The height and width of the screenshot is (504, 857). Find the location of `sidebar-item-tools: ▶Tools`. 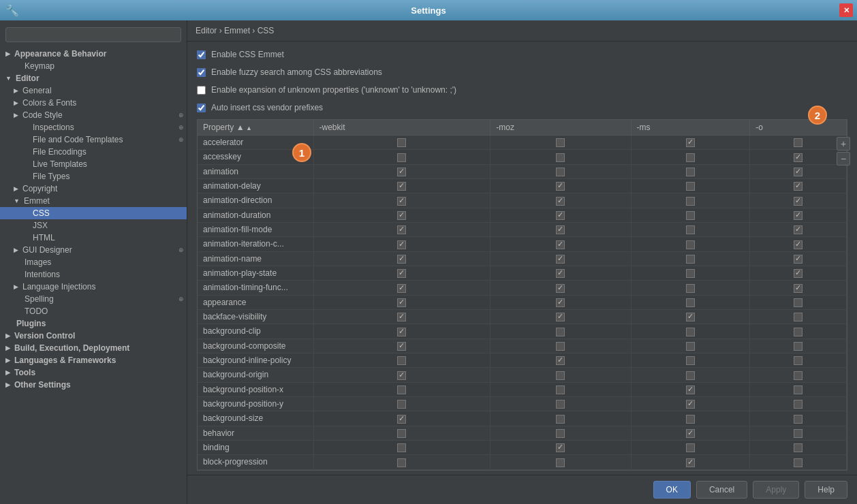

sidebar-item-tools: ▶Tools is located at coordinates (93, 373).